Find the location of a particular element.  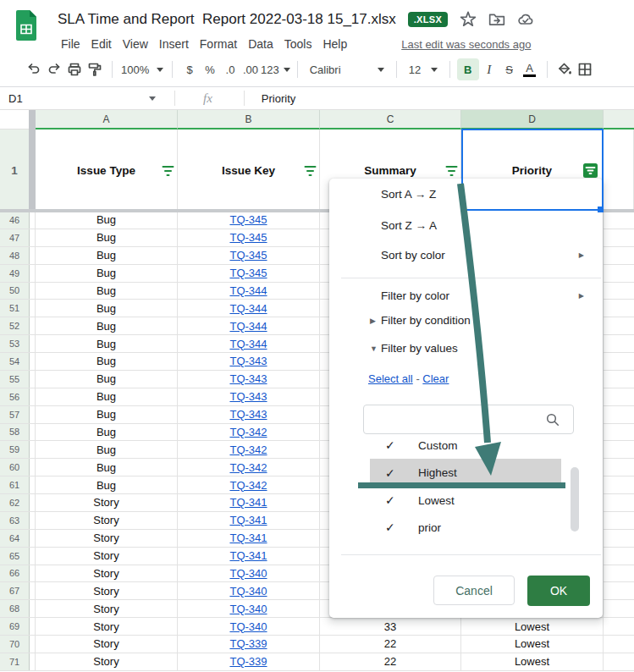

strikethrough-button: S is located at coordinates (510, 69).